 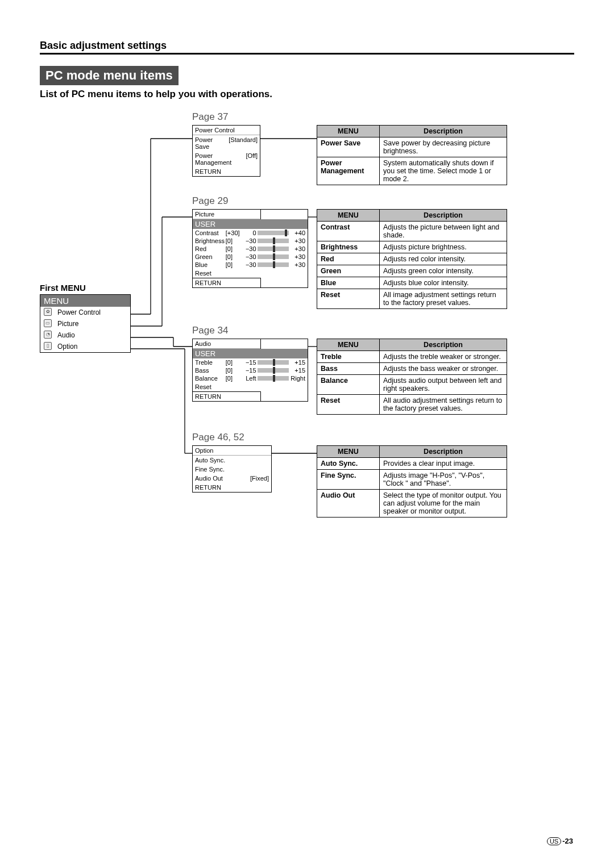 What do you see at coordinates (250, 249) in the screenshot?
I see `slider-row: Red[0]−30+30` at bounding box center [250, 249].